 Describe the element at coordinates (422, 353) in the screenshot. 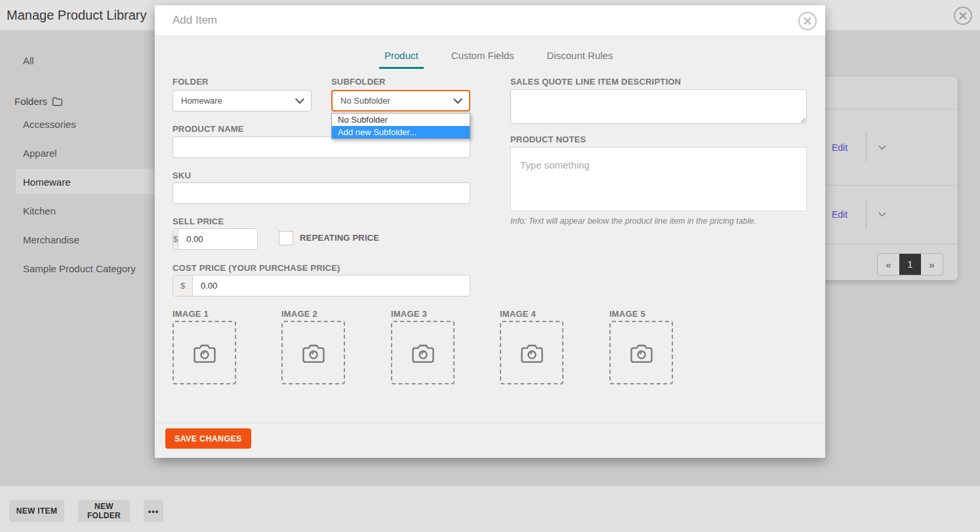

I see `image-3-upload` at that location.